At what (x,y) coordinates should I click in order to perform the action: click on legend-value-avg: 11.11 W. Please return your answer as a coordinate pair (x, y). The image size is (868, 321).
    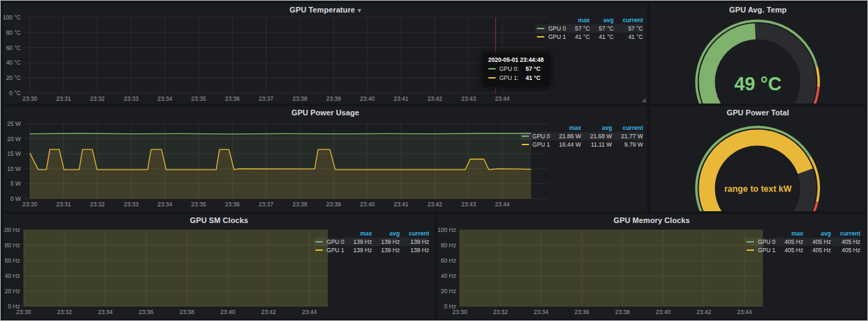
    Looking at the image, I should click on (597, 145).